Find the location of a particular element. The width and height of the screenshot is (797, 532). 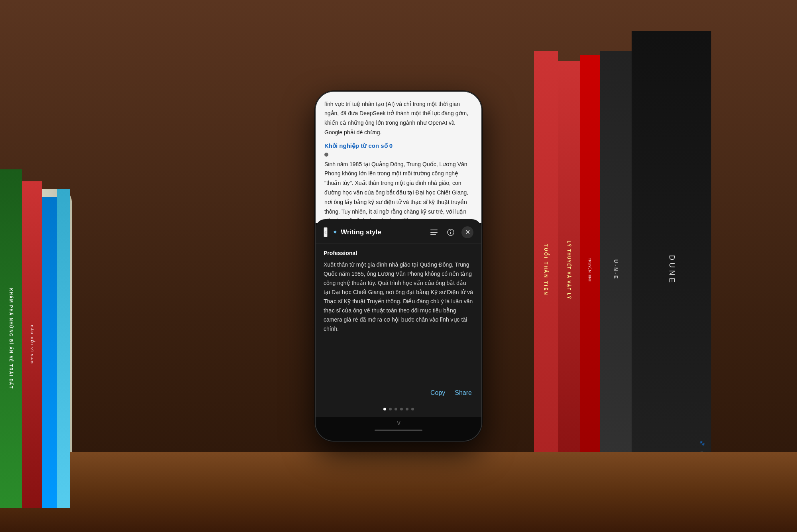

writing-style-panel: ‹ ✦ Writing style is located at coordinates (398, 318).